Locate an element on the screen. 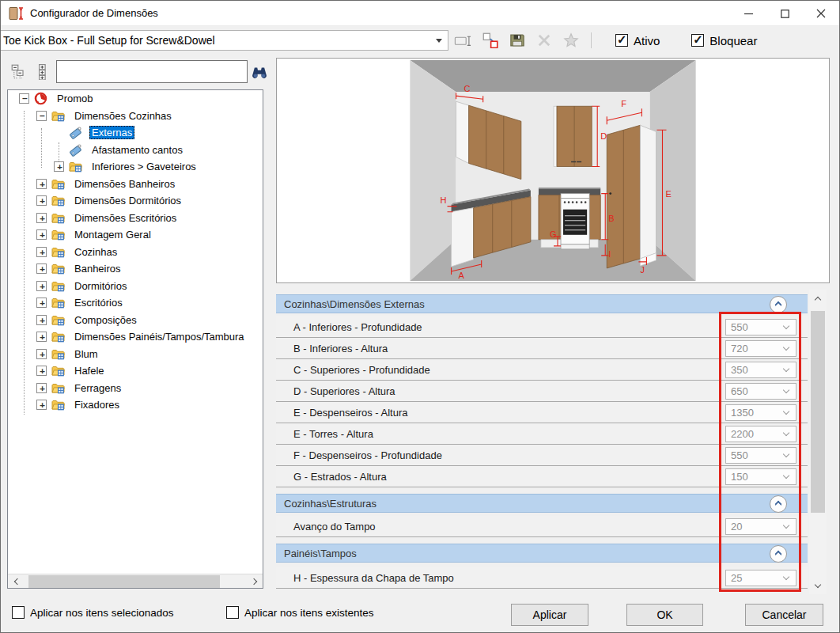  rename-preset-button is located at coordinates (464, 40).